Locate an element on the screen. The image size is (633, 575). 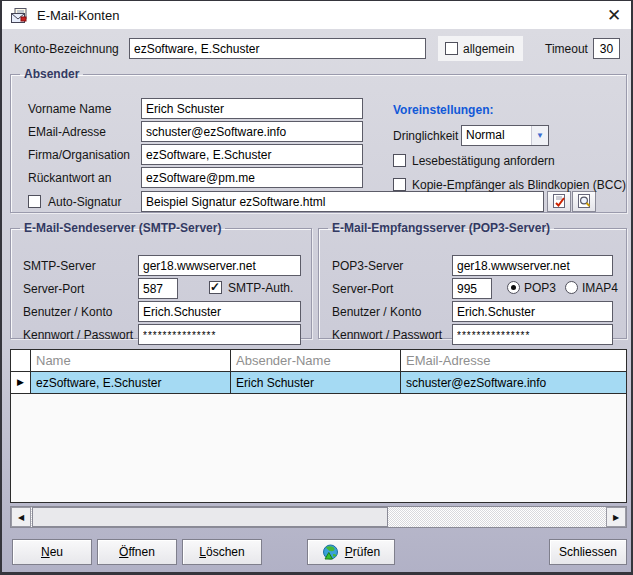
preview-icon is located at coordinates (584, 202).